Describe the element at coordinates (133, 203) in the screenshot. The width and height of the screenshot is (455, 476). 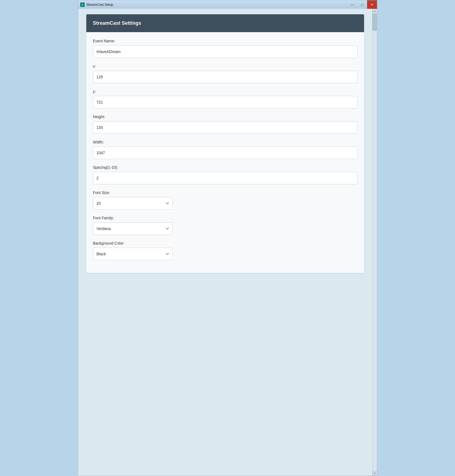
I see `font-size-wrapper: 101214161820222428323648` at that location.